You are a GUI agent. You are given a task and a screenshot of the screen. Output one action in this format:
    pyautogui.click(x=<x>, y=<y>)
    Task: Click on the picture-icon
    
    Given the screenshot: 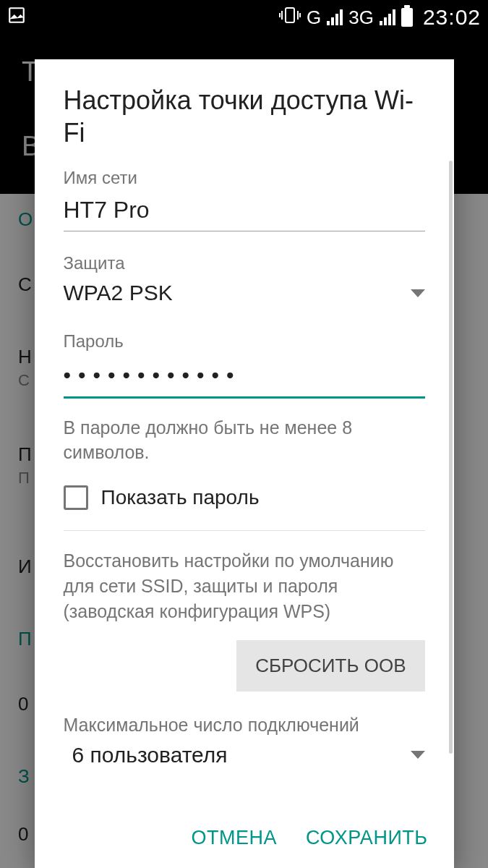 What is the action you would take?
    pyautogui.click(x=17, y=17)
    